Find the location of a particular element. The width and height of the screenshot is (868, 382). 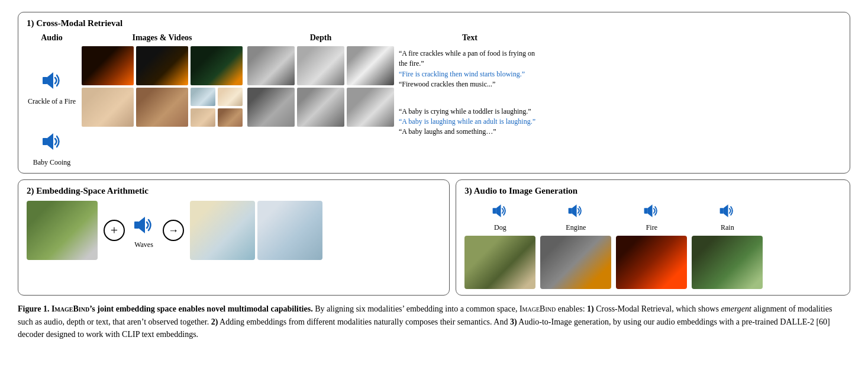

arrow-symbol: → is located at coordinates (173, 230).